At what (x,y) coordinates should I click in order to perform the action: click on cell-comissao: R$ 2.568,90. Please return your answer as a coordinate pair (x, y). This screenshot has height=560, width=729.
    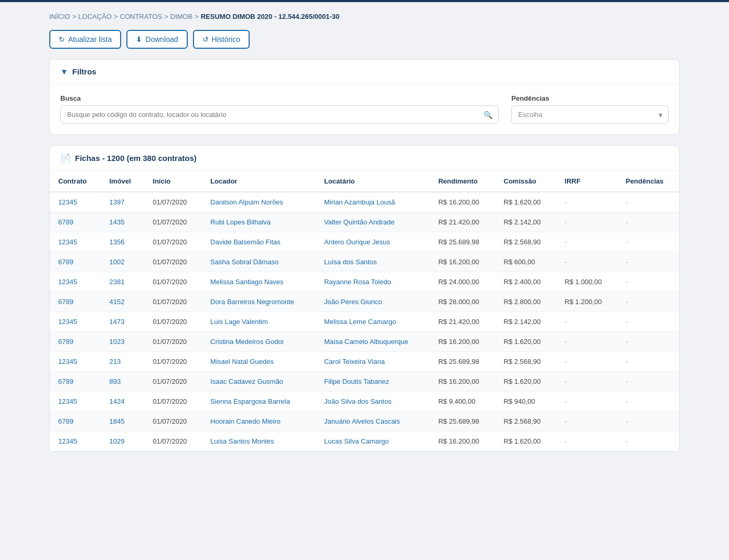
    Looking at the image, I should click on (526, 362).